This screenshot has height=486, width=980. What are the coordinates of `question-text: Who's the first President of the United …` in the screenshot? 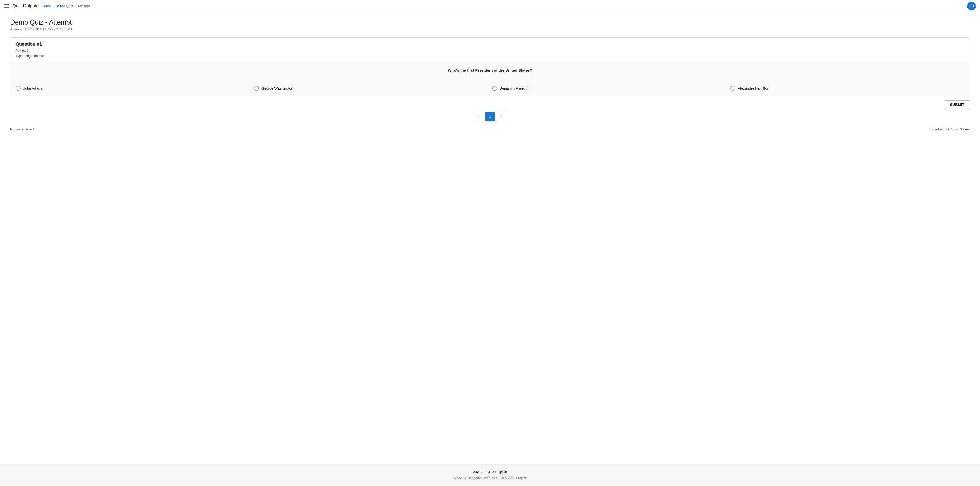 It's located at (490, 70).